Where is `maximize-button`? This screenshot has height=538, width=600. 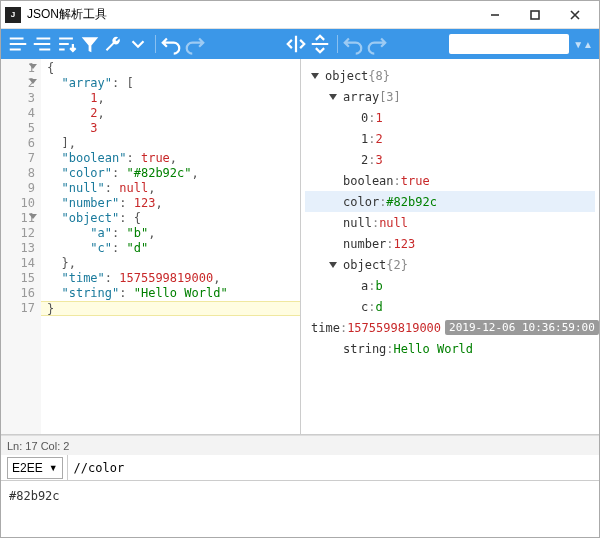
maximize-button is located at coordinates (535, 15).